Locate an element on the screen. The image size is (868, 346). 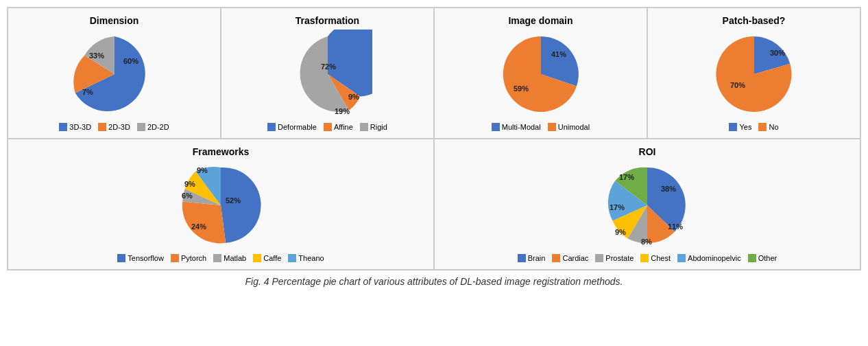
patchbased-legend: Yes No is located at coordinates (754, 127).